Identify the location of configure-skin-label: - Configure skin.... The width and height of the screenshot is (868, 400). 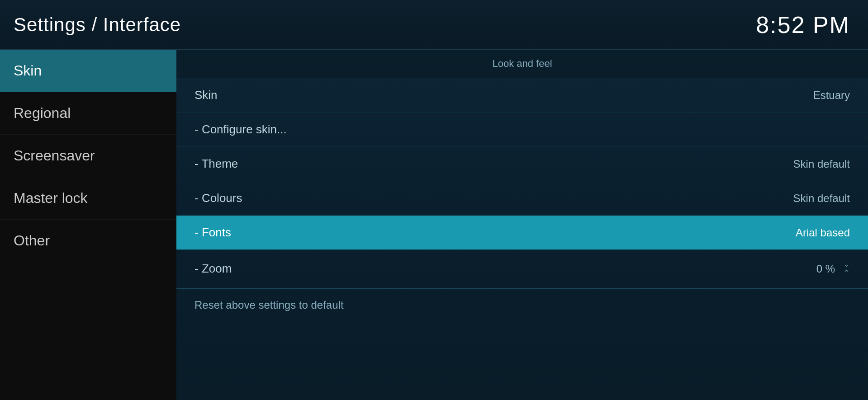
(241, 129).